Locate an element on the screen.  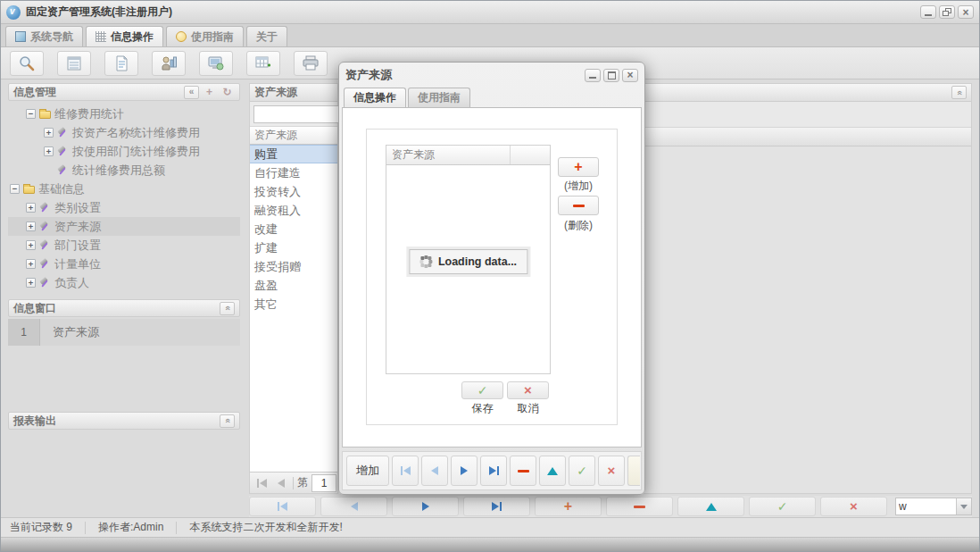
toolbar-add-button: 增加 is located at coordinates (368, 471).